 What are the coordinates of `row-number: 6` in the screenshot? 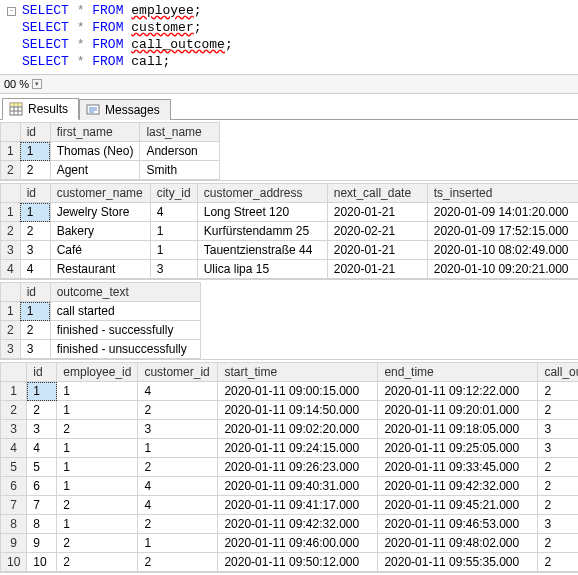 It's located at (14, 486).